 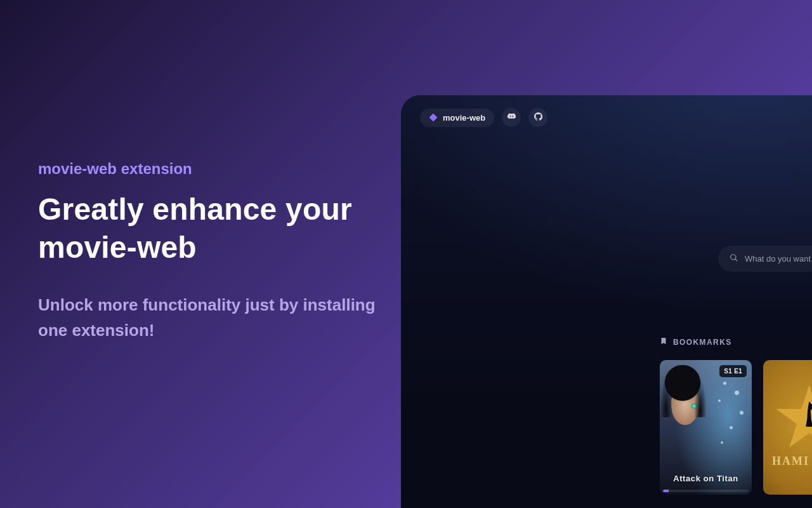 I want to click on poster-title: HAMI, so click(x=790, y=461).